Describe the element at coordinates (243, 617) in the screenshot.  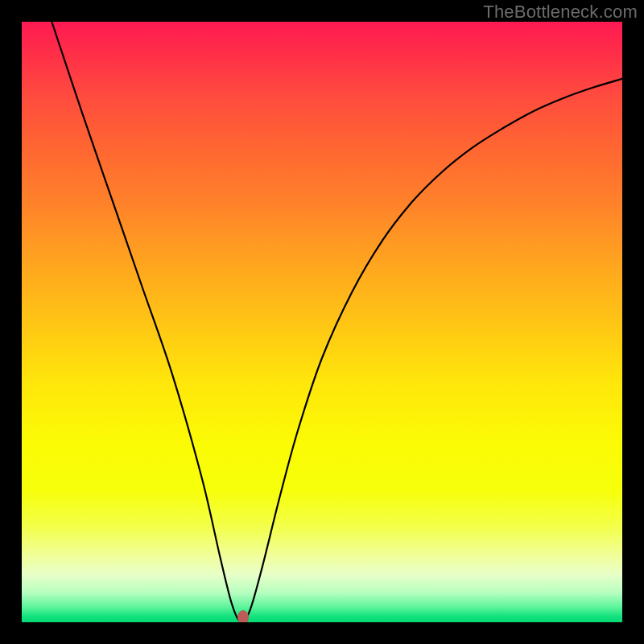
I see `minimum-marker` at that location.